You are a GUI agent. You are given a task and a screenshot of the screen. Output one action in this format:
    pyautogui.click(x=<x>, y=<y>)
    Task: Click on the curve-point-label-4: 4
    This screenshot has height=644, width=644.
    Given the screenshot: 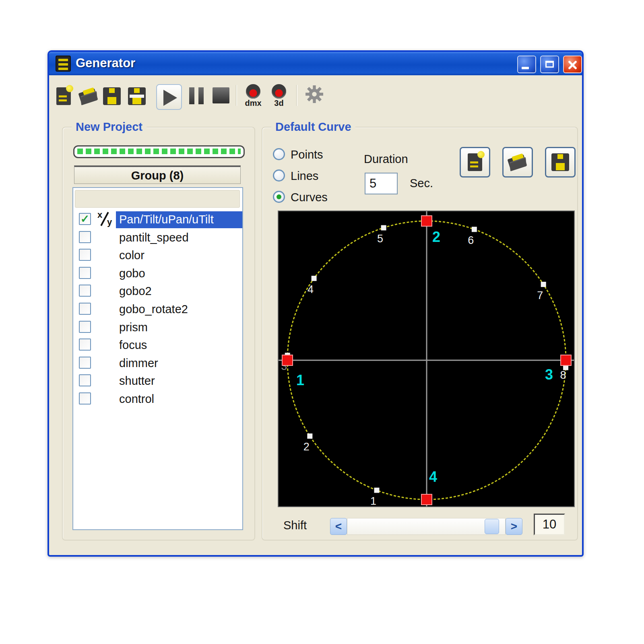 What is the action you would take?
    pyautogui.click(x=311, y=289)
    